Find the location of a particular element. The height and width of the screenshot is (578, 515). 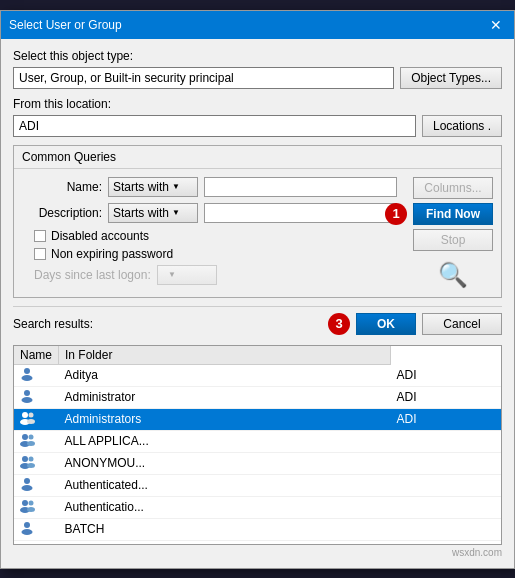

title-bar: Select User or Group ✕ is located at coordinates (258, 25).